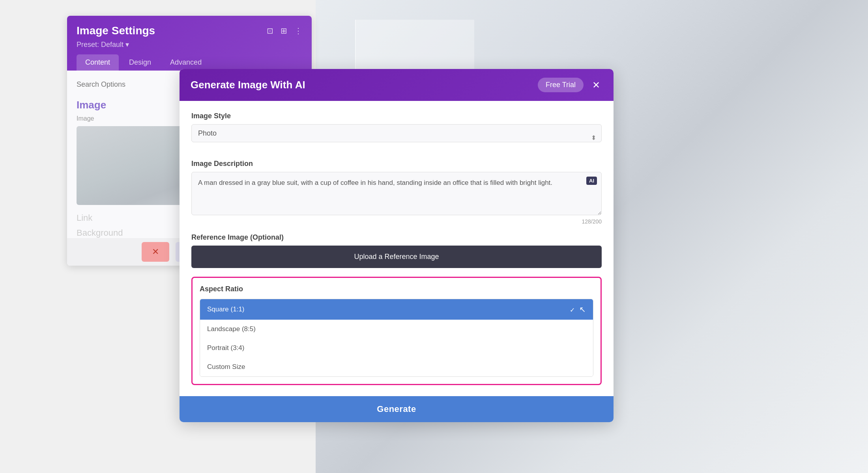  What do you see at coordinates (189, 31) in the screenshot?
I see `settings-title-row: Image Settings ⊡ ⊞ ⋮` at bounding box center [189, 31].